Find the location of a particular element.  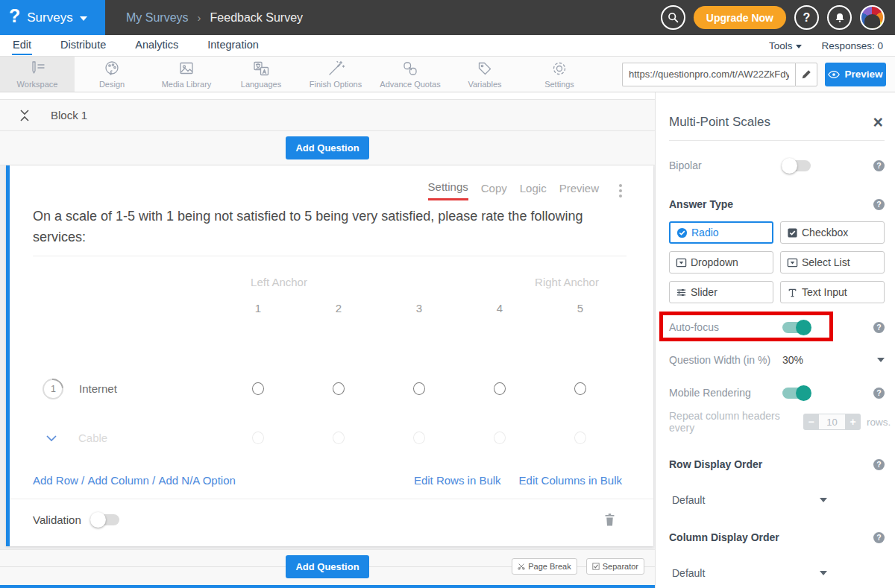

tab-distribute: Distribute is located at coordinates (84, 46).